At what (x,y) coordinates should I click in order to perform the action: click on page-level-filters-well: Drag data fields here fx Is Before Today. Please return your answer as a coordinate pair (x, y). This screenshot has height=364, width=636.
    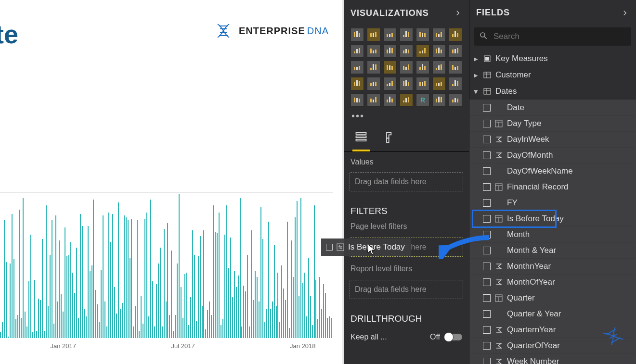
    Looking at the image, I should click on (406, 247).